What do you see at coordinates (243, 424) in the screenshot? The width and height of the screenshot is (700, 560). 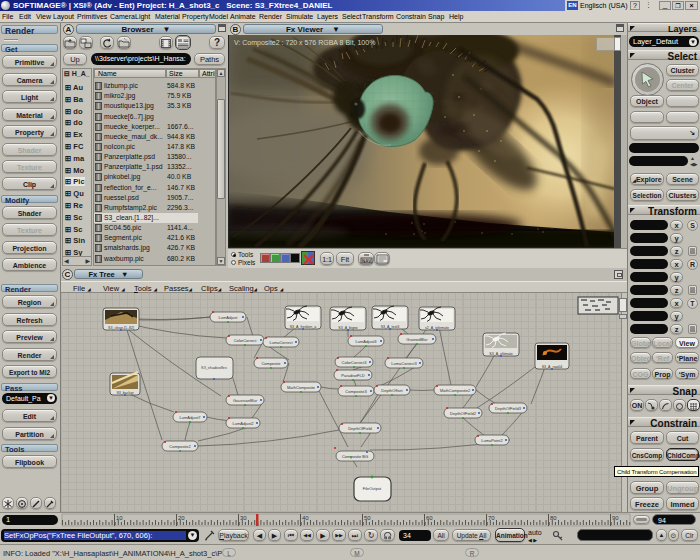 I see `svg-text: LumAdjust2` at bounding box center [243, 424].